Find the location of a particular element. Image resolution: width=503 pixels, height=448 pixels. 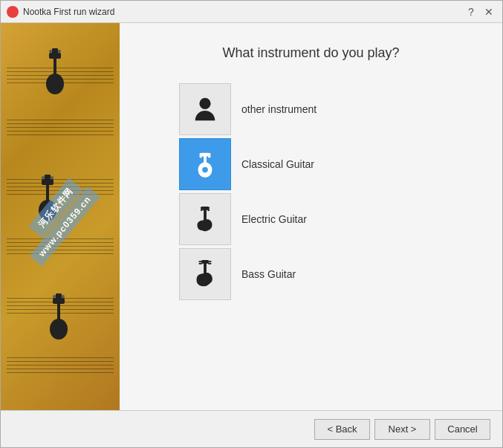

close-button: ✕ is located at coordinates (489, 12).